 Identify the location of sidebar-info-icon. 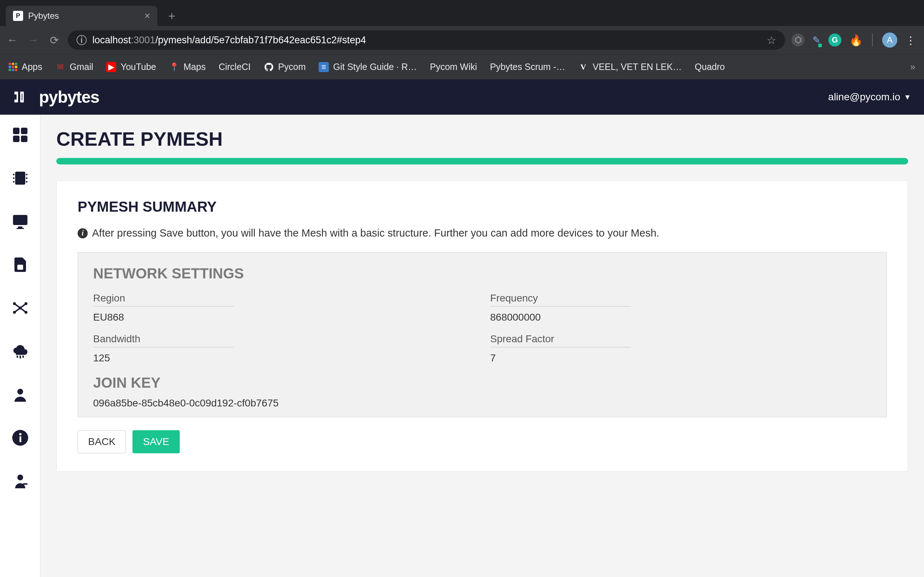
(20, 438).